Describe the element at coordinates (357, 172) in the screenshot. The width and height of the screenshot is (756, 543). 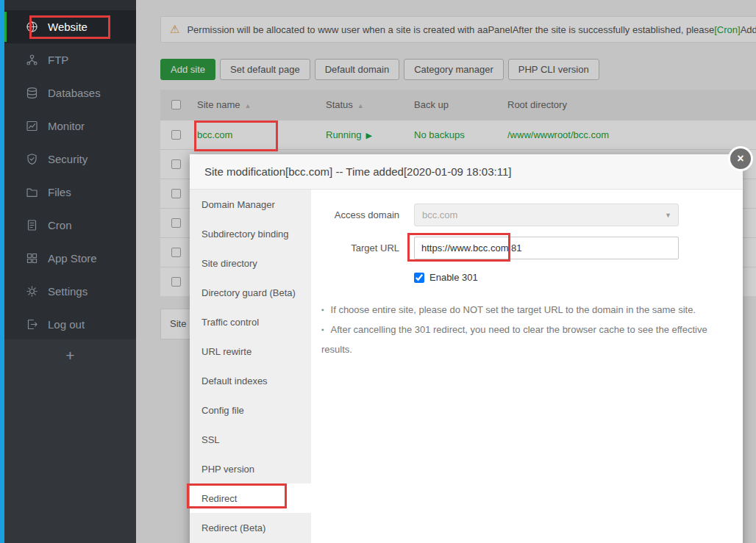
I see `modal-title: Site modification[bcc.com] -- Time added…` at that location.